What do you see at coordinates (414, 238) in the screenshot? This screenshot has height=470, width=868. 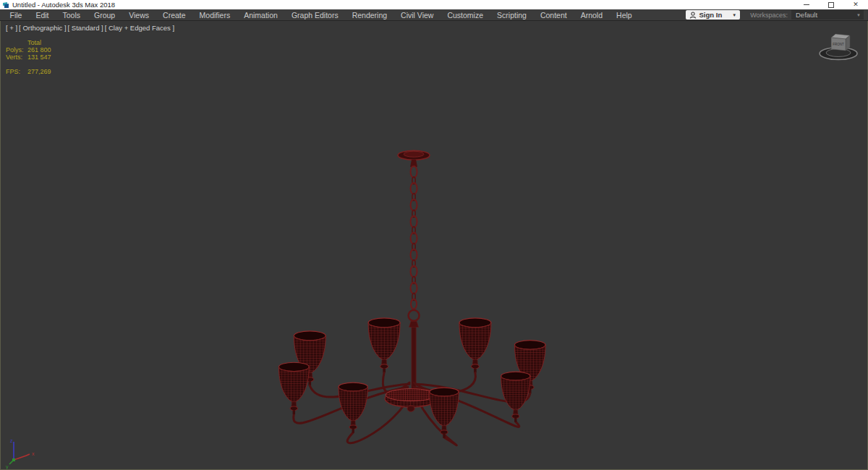 I see `chandelier-chain` at bounding box center [414, 238].